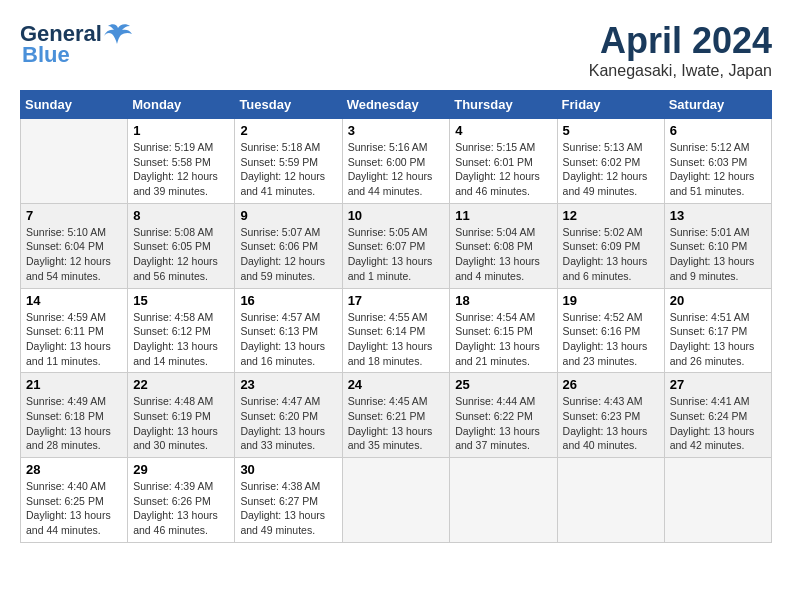 This screenshot has height=612, width=792. Describe the element at coordinates (611, 130) in the screenshot. I see `day-number: 5` at that location.